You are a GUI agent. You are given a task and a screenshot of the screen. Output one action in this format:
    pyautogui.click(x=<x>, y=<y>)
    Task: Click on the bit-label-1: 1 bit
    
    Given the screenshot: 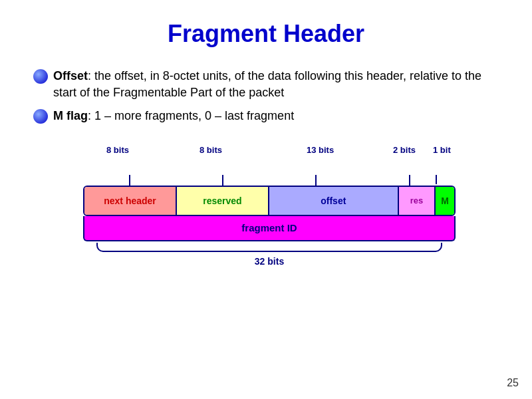 What is the action you would take?
    pyautogui.click(x=442, y=150)
    